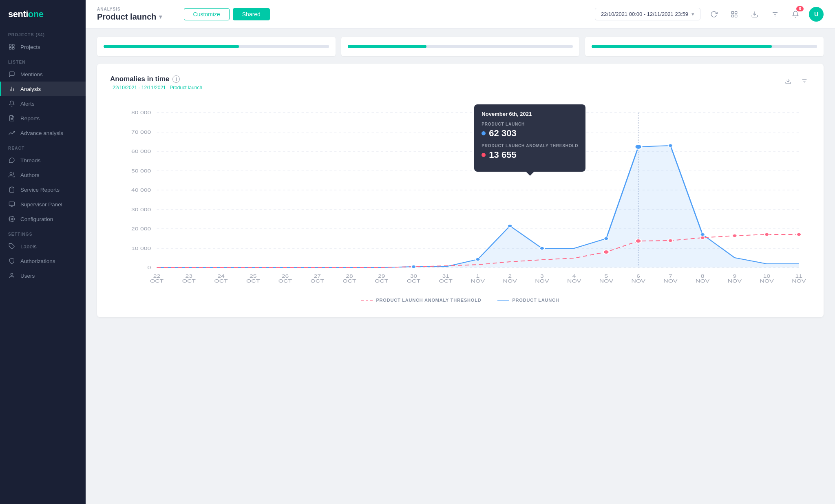  Describe the element at coordinates (43, 133) in the screenshot. I see `sidebar-item-advance-analysis: Advance analysis` at that location.